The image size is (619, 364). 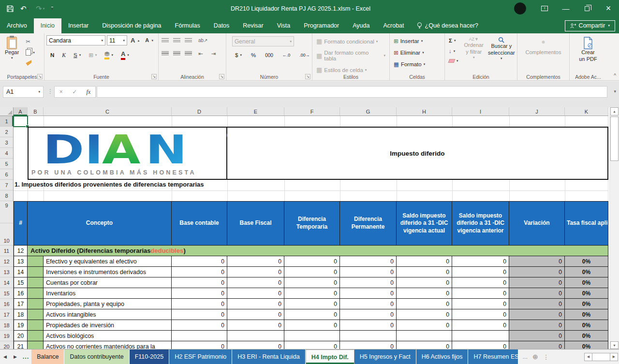 I want to click on align-center-icon, so click(x=177, y=54).